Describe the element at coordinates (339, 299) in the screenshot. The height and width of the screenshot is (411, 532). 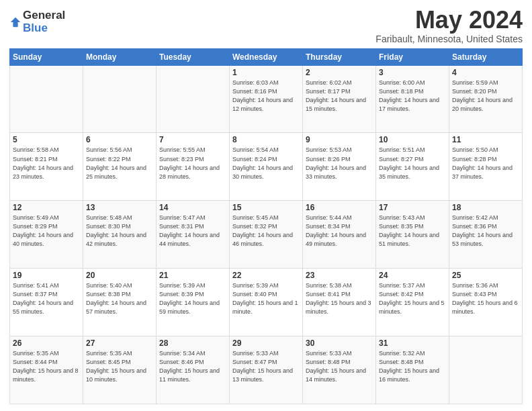
I see `day-info: Sunrise: 5:38 AMSunset: 8:41 PMDaylight:…` at that location.